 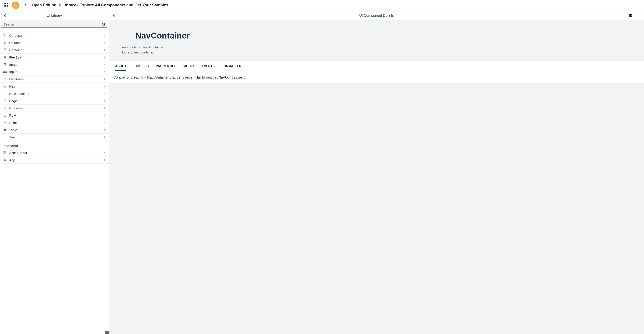 What do you see at coordinates (5, 72) in the screenshot?
I see `input-icon: ⌨` at bounding box center [5, 72].